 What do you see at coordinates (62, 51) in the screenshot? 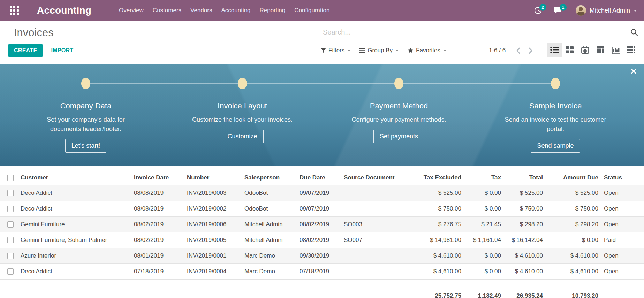
I see `import-button: IMPORT` at bounding box center [62, 51].